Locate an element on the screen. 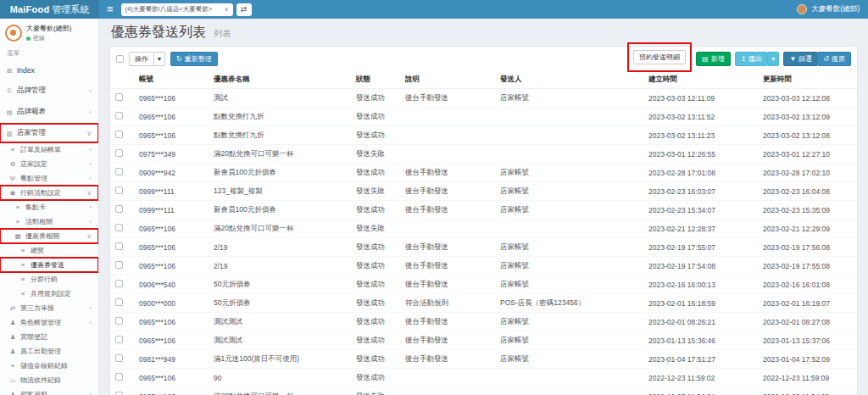 This screenshot has height=395, width=868. sidebar-menu: ⊞Index©品牌管理‹▤品牌報表‹▥店家管理∨≡訂單及結帳單‹⚙店家設定‹Ψ餐… is located at coordinates (49, 229).